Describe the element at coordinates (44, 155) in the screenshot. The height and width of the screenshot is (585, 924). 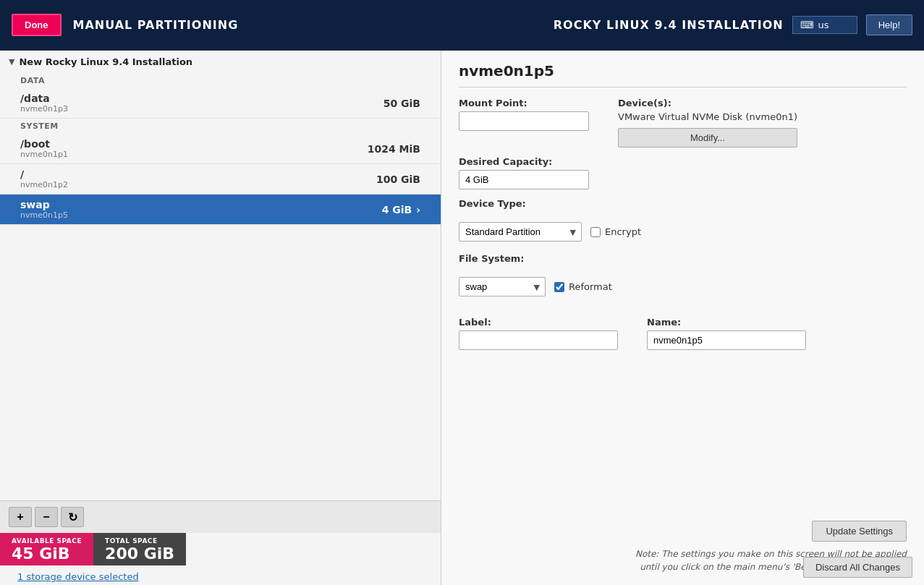
I see `partition-device-boot: nvme0n1p1` at that location.